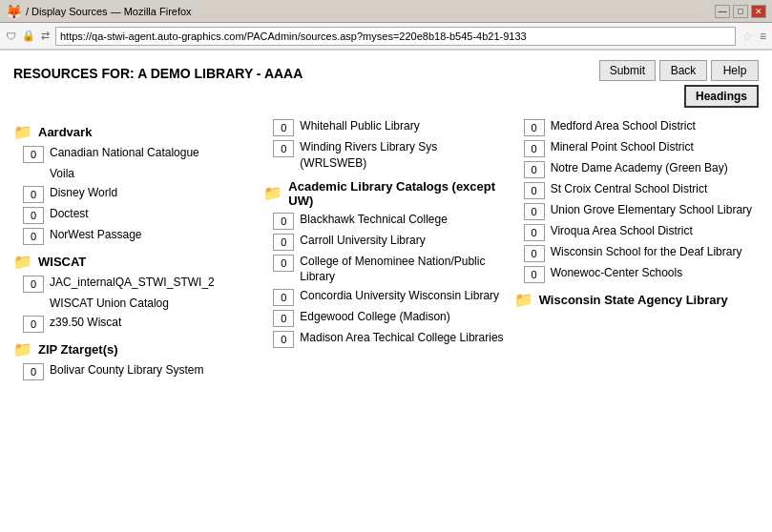  I want to click on item-label: Voila, so click(62, 174).